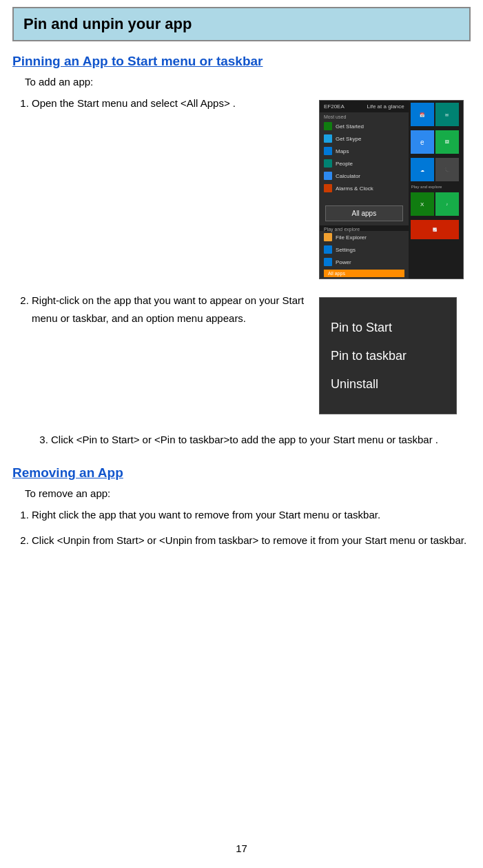 This screenshot has width=483, height=868. I want to click on start-item-maps: Maps, so click(364, 151).